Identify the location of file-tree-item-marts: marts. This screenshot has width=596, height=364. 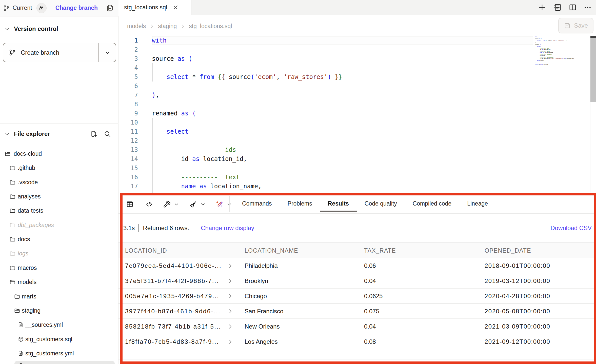
(59, 296).